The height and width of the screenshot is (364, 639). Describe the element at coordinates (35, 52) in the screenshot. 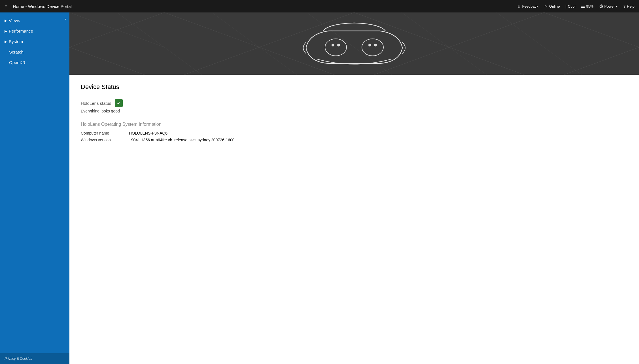

I see `sidebar-item-scratch: Scratch` at that location.